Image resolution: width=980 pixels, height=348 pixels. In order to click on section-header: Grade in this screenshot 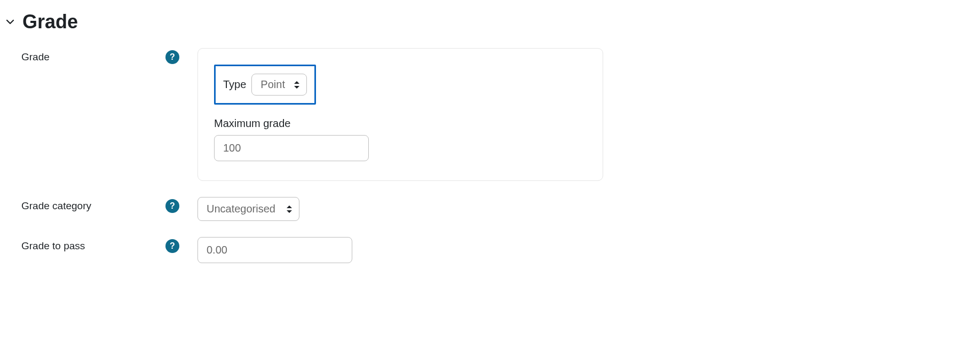, I will do `click(490, 22)`.